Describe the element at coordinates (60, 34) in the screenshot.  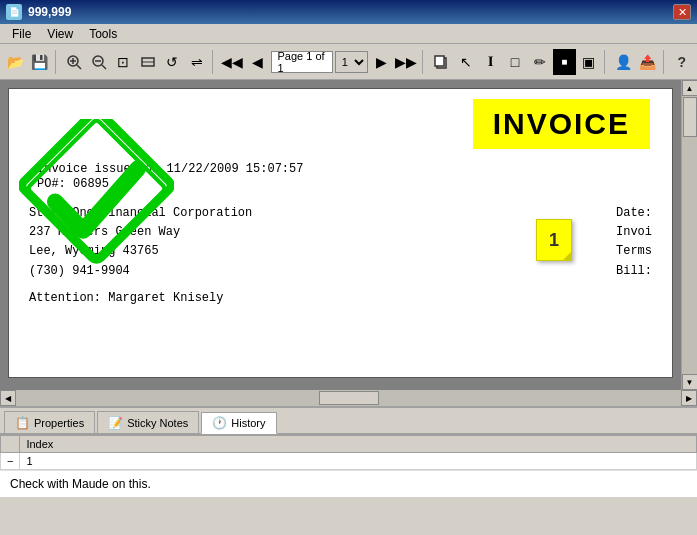
I see `menu-view: View` at that location.